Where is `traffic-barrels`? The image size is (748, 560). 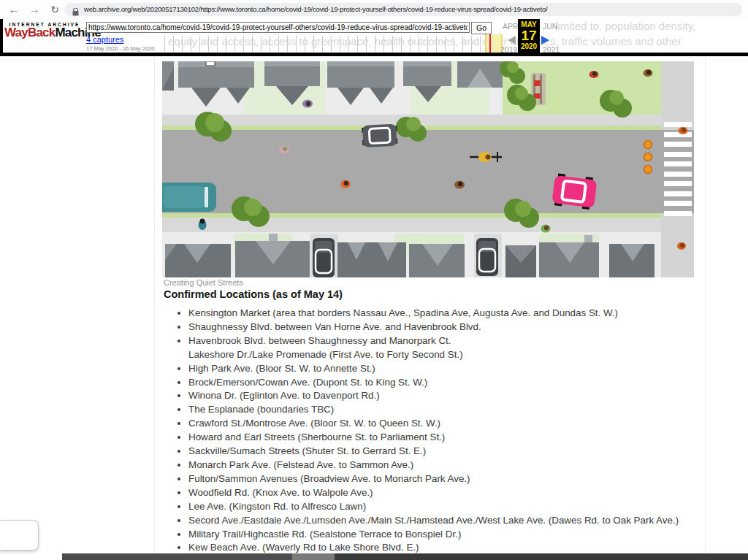 traffic-barrels is located at coordinates (649, 158).